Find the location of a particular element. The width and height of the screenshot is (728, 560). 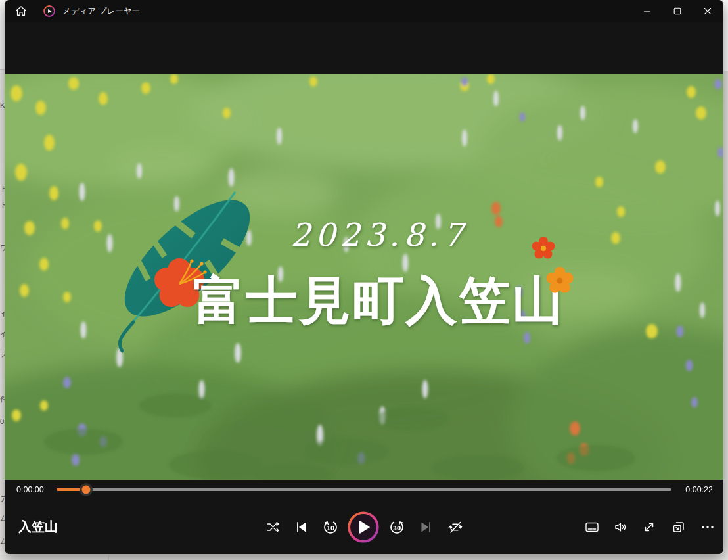

play-button is located at coordinates (363, 527).